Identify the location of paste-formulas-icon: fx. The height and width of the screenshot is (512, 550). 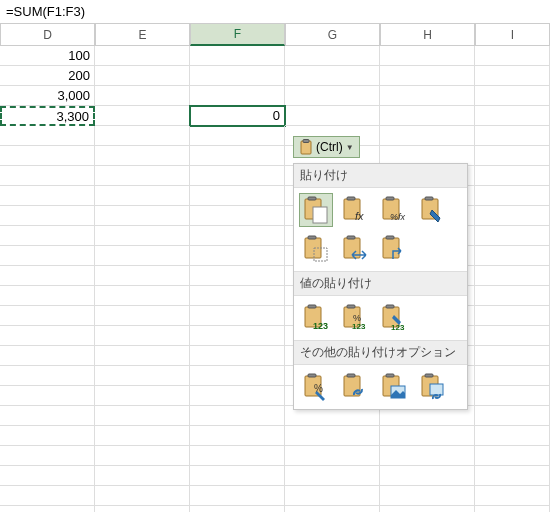
(355, 210).